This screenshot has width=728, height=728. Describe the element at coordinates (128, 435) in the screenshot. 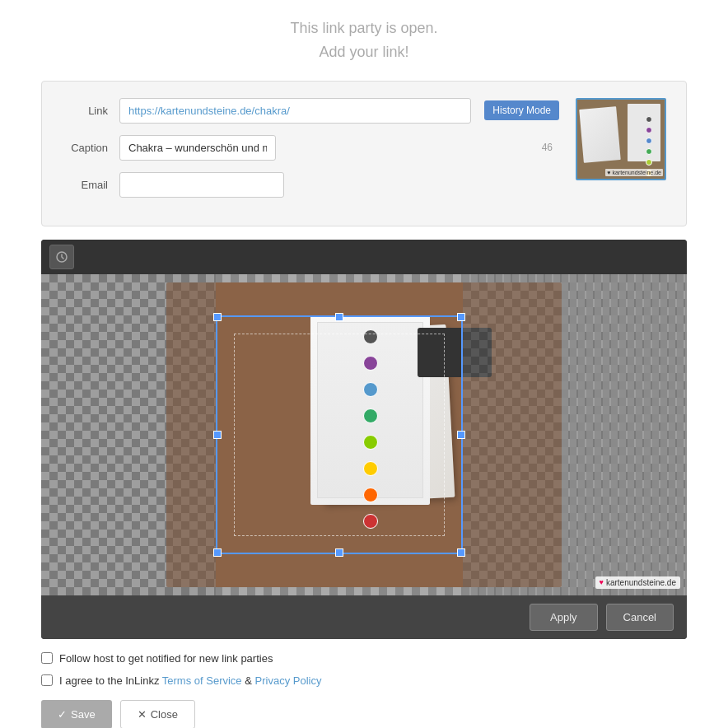

I see `outside-crop-left` at that location.